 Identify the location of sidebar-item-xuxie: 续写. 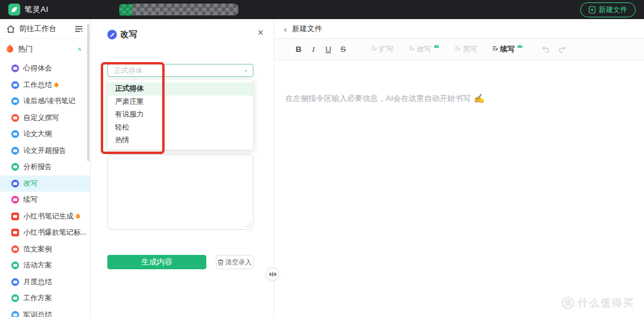
(45, 200).